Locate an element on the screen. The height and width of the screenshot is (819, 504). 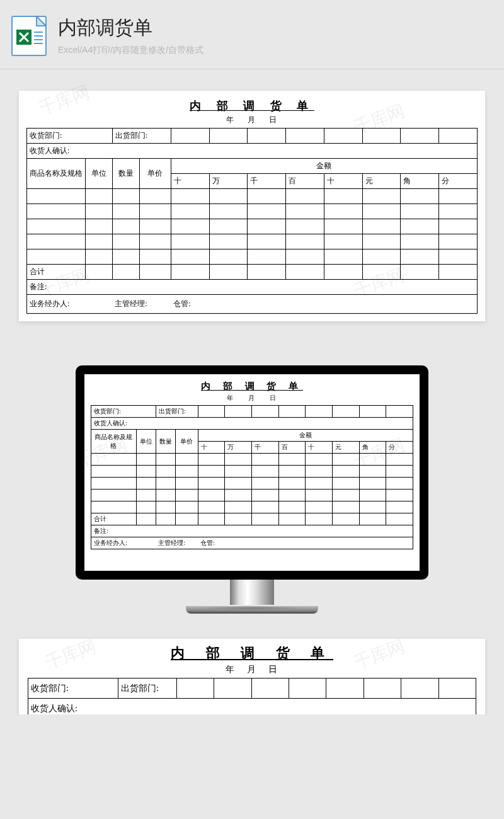
amt-sub-2: 千 is located at coordinates (267, 181).